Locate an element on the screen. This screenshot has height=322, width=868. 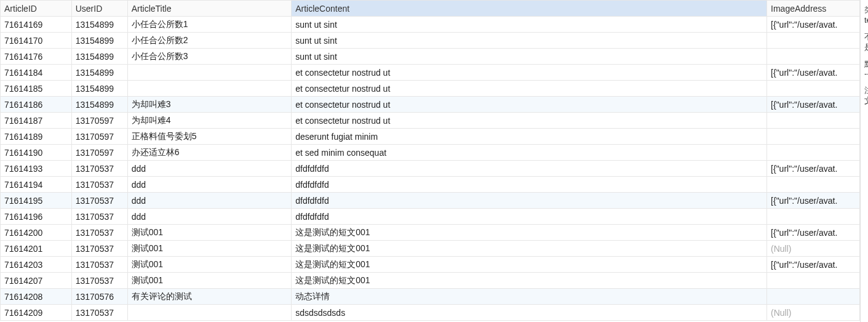
cell-articleid: 71614189 is located at coordinates (36, 137).